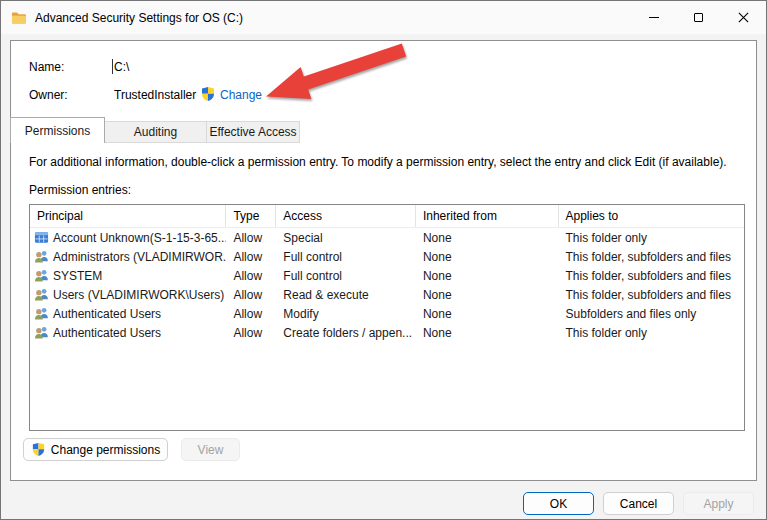  What do you see at coordinates (346, 294) in the screenshot?
I see `cell-access: Read & execute` at bounding box center [346, 294].